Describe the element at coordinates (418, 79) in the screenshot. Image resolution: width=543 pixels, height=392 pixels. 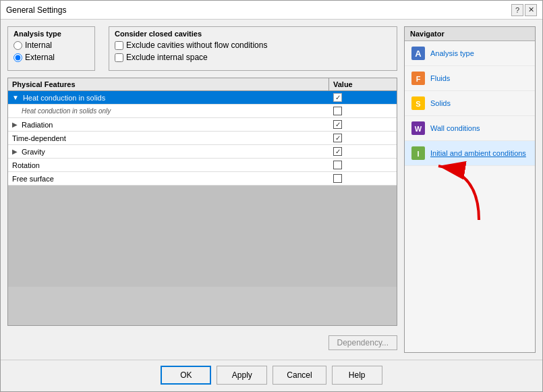
I see `svg-text: F` at that location.